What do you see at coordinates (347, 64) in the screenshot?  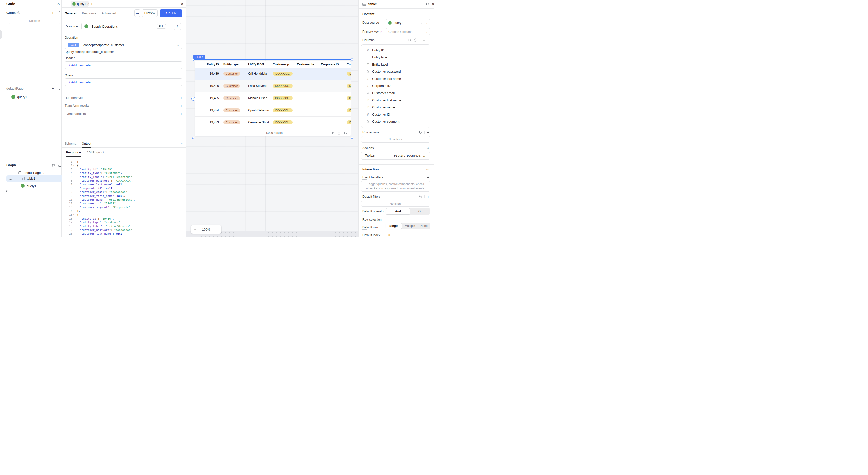 I see `column-header-customer-email: Cu` at bounding box center [347, 64].